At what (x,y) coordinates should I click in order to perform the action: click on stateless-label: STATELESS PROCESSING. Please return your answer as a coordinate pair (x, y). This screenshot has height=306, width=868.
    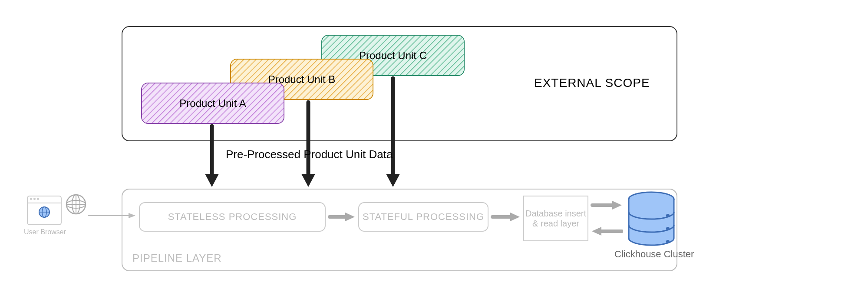
    Looking at the image, I should click on (233, 217).